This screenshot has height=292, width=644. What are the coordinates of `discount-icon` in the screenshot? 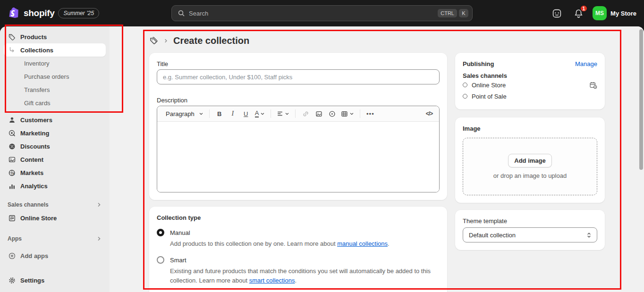 It's located at (12, 146).